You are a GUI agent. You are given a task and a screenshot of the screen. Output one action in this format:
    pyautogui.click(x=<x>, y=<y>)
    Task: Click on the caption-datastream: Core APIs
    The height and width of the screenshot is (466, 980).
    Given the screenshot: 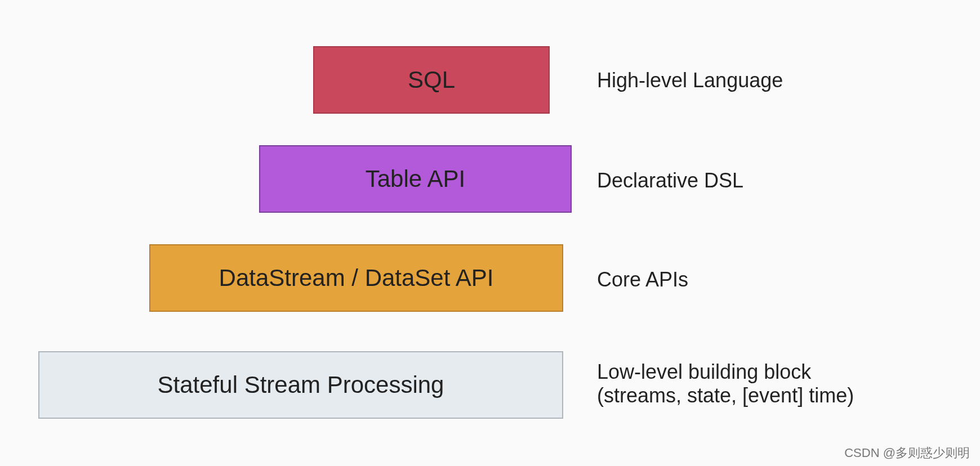 What is the action you would take?
    pyautogui.click(x=643, y=280)
    